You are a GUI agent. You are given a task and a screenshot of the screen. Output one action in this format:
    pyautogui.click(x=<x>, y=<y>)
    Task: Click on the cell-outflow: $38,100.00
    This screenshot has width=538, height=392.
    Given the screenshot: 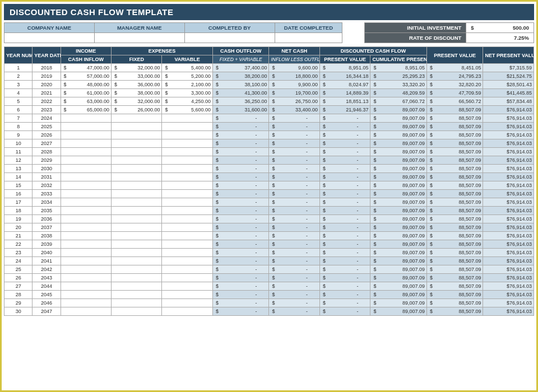 What is the action you would take?
    pyautogui.click(x=241, y=85)
    